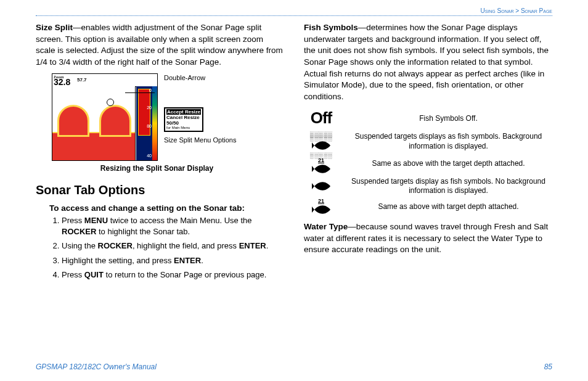  Describe the element at coordinates (428, 142) in the screenshot. I see `symbol-row-bg: ░░░░░░░░░░ Suspended targets displays as…` at that location.